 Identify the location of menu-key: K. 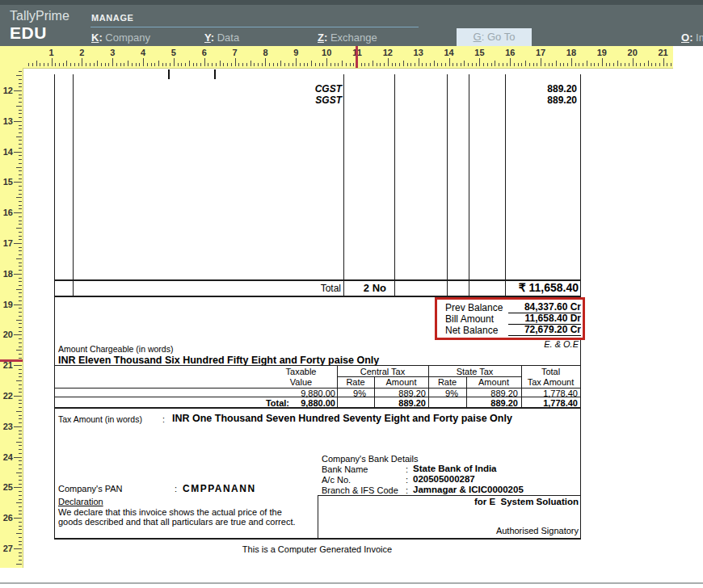
(95, 37).